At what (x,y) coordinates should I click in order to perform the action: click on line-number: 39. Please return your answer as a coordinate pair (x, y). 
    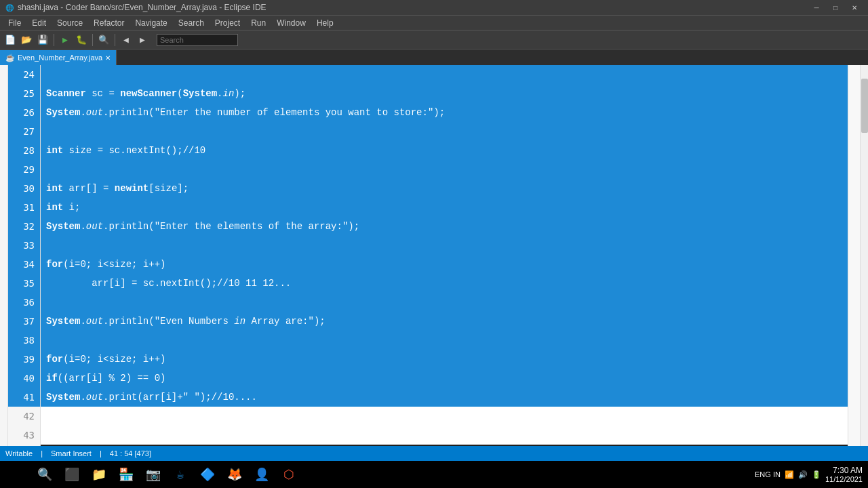
    Looking at the image, I should click on (24, 359).